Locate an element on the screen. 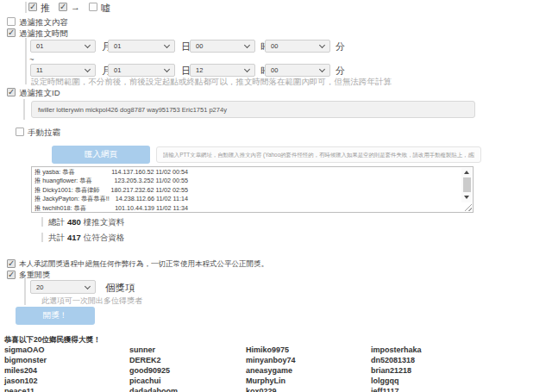  winners-column: sunner DEREK2 good90925 picachui dadadab… is located at coordinates (154, 369).